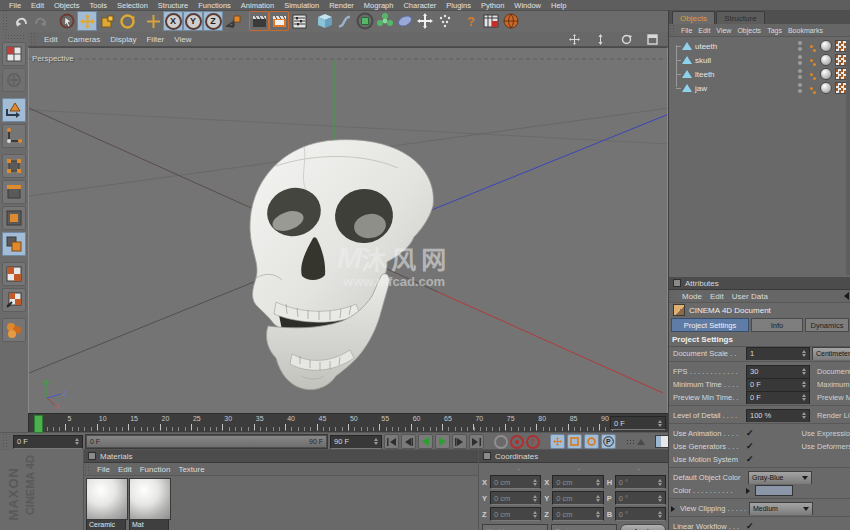  Describe the element at coordinates (710, 325) in the screenshot. I see `tab-project-settings: Project Settings` at that location.